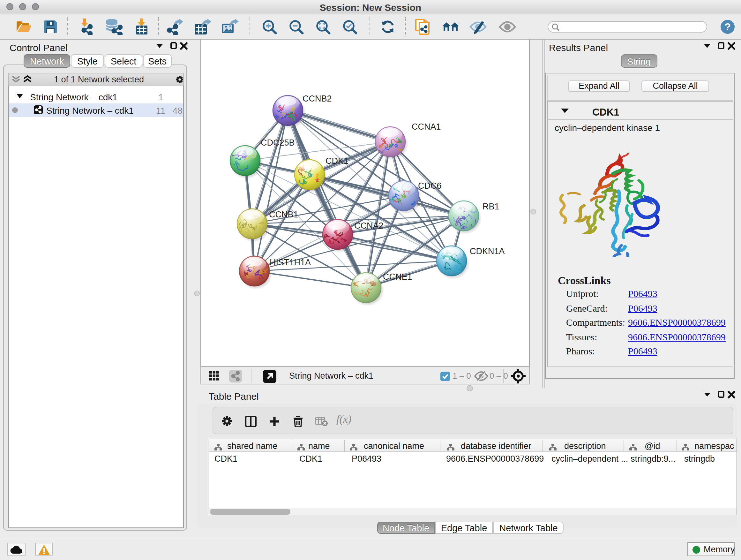  Describe the element at coordinates (369, 226) in the screenshot. I see `svg-text: CCNA2` at that location.